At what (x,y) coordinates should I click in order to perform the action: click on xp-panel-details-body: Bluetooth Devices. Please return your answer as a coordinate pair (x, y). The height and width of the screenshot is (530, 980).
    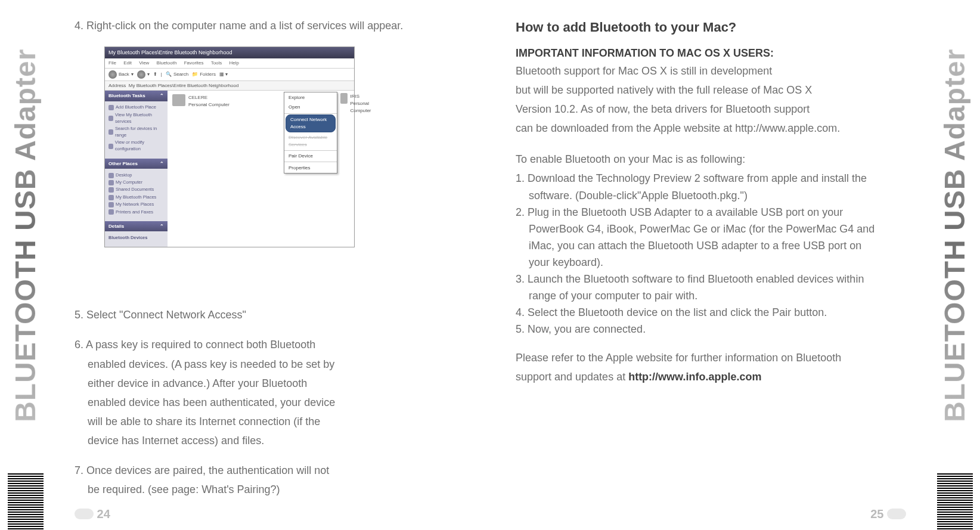
    Looking at the image, I should click on (136, 239).